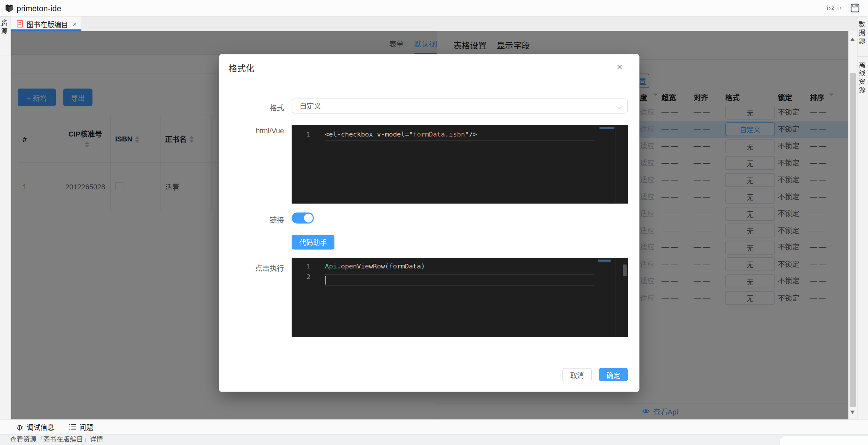 Image resolution: width=868 pixels, height=445 pixels. I want to click on scroll-down-arrow-icon, so click(852, 413).